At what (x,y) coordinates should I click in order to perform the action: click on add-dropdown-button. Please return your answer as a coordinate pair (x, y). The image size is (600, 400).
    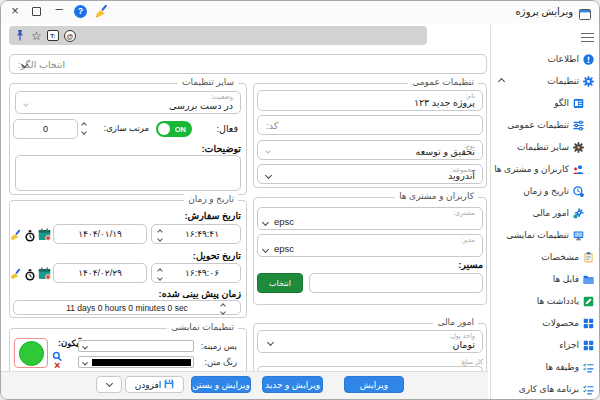
    Looking at the image, I should click on (109, 384).